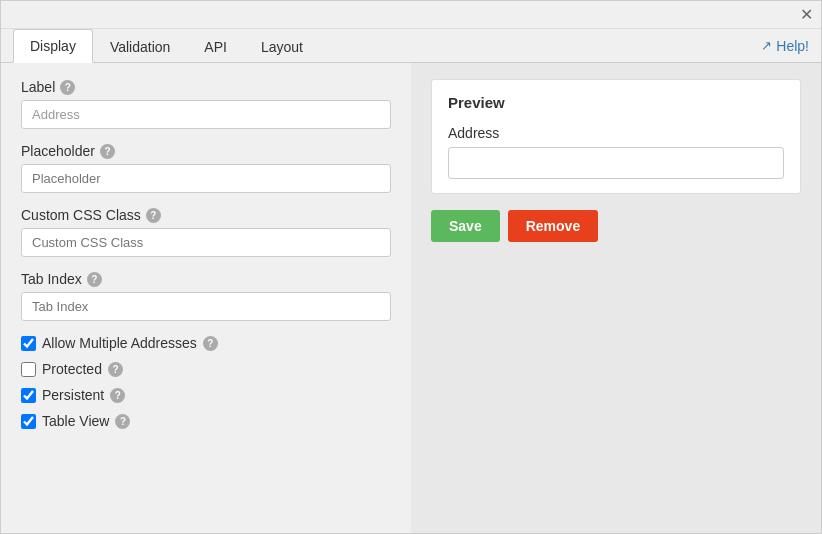 Image resolution: width=822 pixels, height=534 pixels. Describe the element at coordinates (282, 46) in the screenshot. I see `tab-layout: Layout` at that location.